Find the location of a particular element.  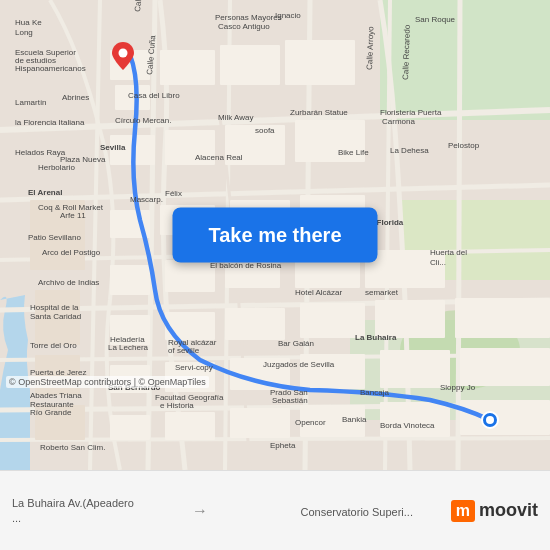

svg-text: Arfe 11 is located at coordinates (73, 216).